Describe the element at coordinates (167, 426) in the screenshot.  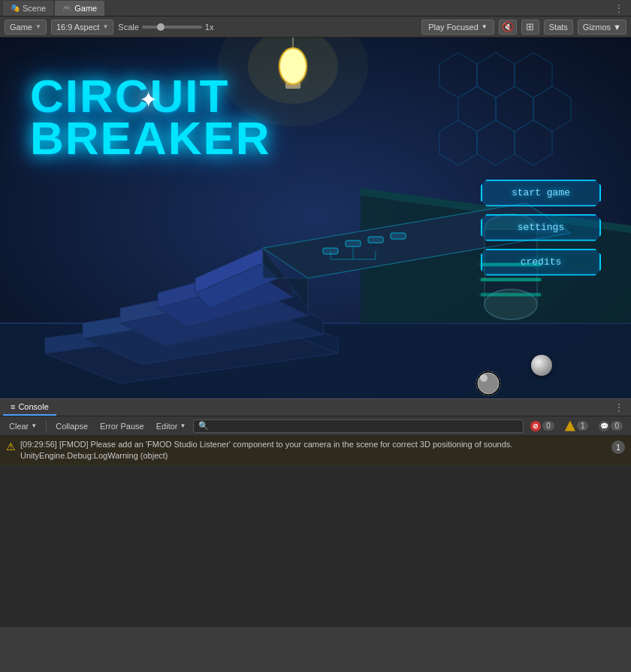
I see `editor-label: Editor` at that location.